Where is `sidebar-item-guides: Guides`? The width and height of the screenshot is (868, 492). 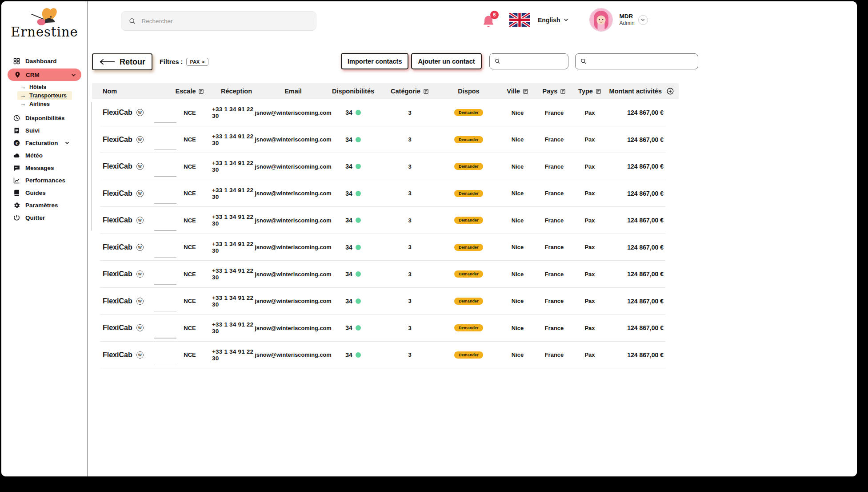
sidebar-item-guides: Guides is located at coordinates (44, 193).